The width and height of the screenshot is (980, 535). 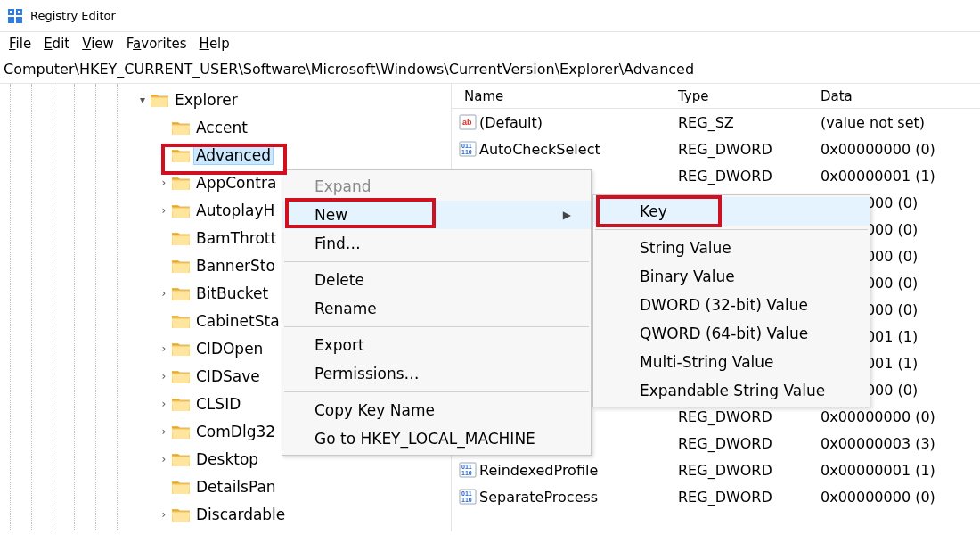 What do you see at coordinates (15, 16) in the screenshot?
I see `registry-editor-icon` at bounding box center [15, 16].